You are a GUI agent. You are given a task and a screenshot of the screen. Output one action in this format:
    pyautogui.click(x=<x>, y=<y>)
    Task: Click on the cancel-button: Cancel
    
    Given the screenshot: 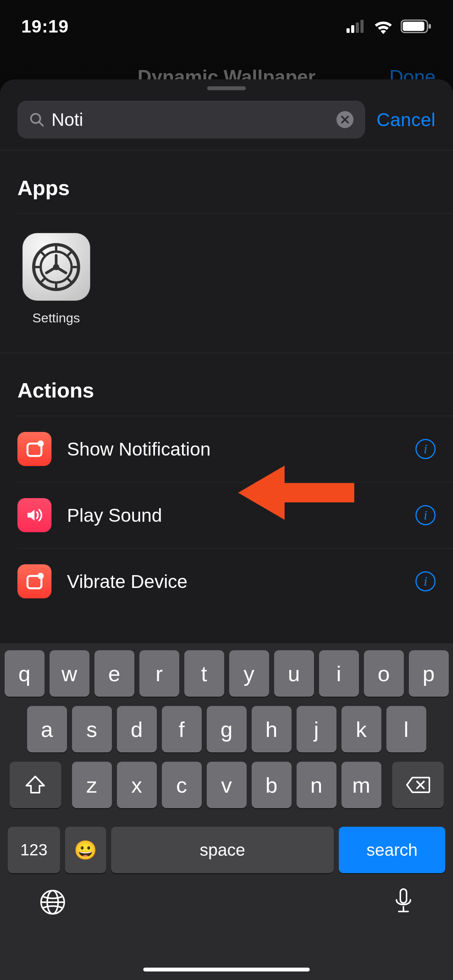 What is the action you would take?
    pyautogui.click(x=406, y=120)
    